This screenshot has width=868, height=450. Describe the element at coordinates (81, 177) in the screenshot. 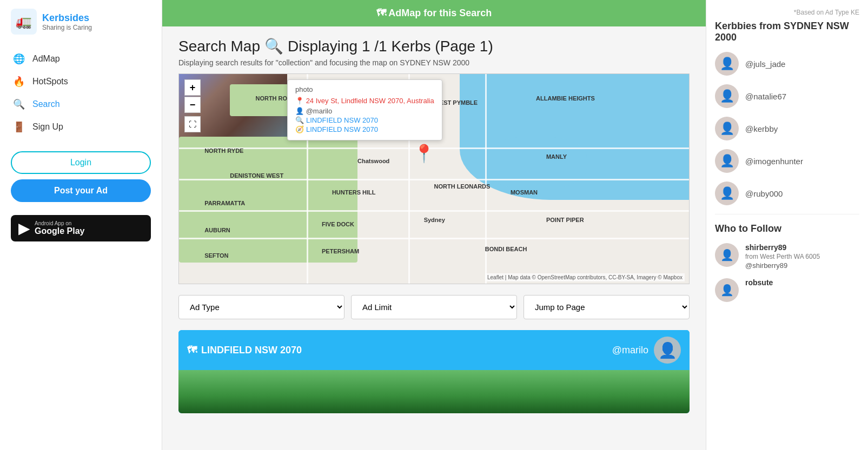

I see `sidebar-buttons: Login Post your Ad` at that location.